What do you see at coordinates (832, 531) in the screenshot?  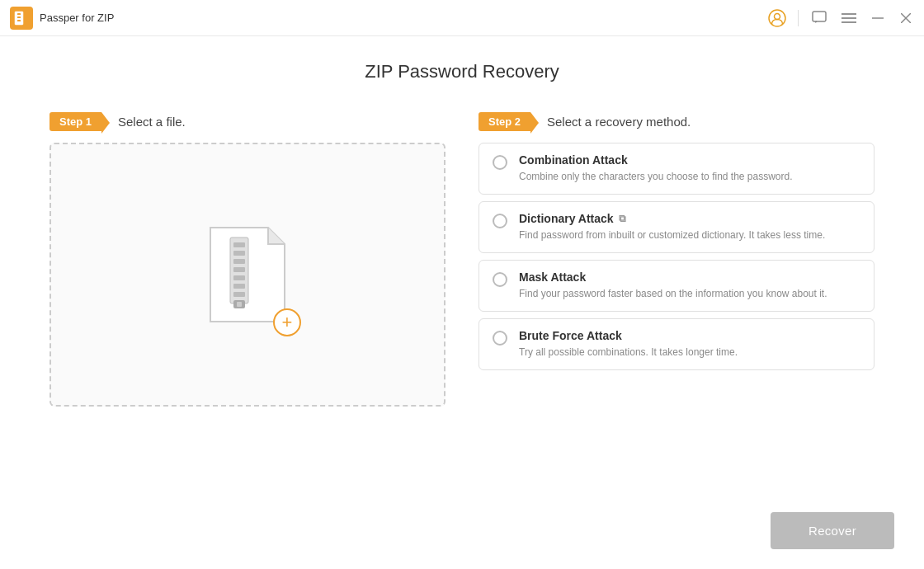 I see `recover-button: Recover` at bounding box center [832, 531].